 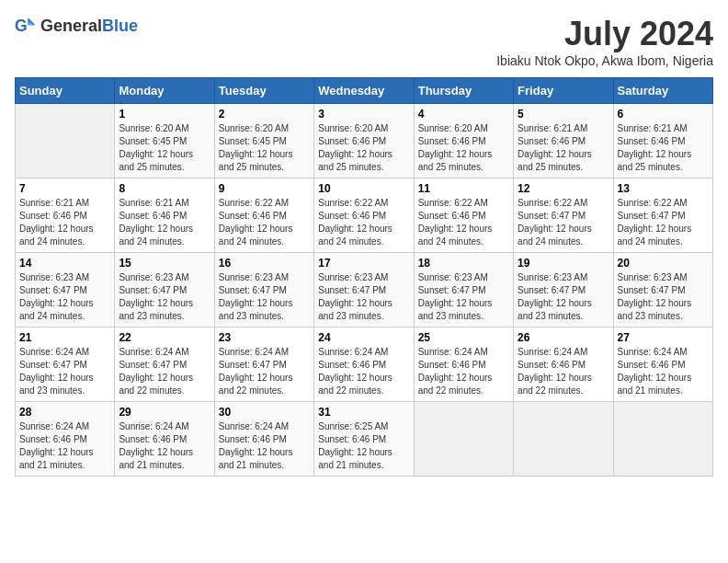 I want to click on day-number: 13, so click(x=664, y=189).